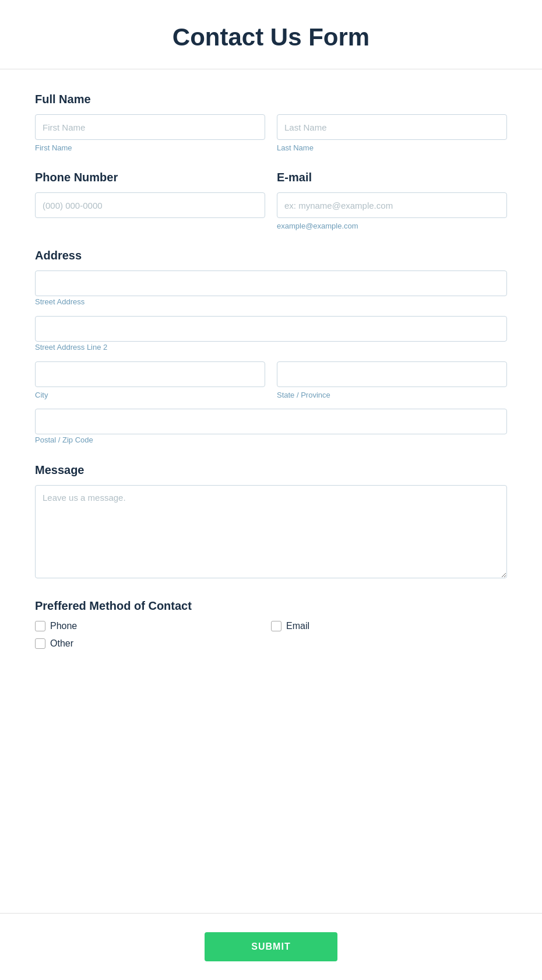 This screenshot has width=542, height=980. I want to click on address-label: Address, so click(271, 255).